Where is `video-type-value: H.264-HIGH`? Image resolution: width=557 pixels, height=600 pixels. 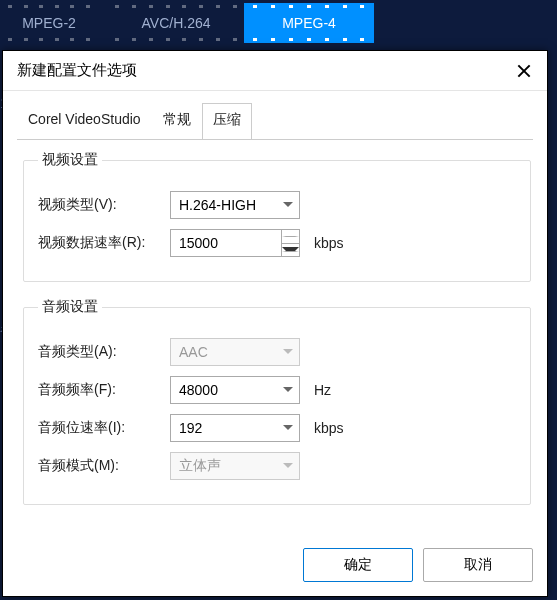
video-type-value: H.264-HIGH is located at coordinates (218, 205).